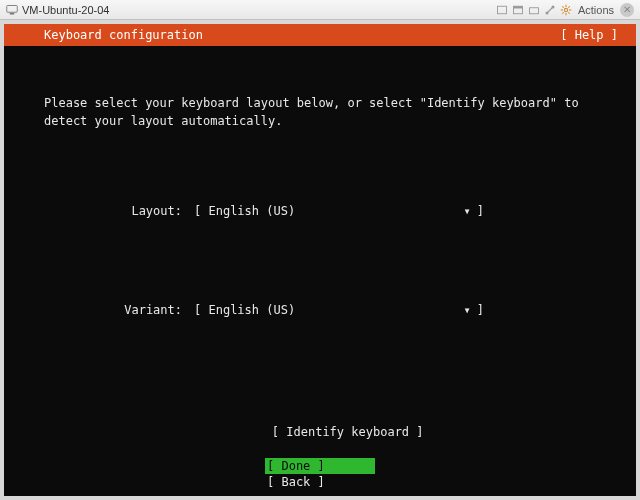  What do you see at coordinates (320, 474) in the screenshot?
I see `footer-buttons: [ Done ] [ Back ]` at bounding box center [320, 474].